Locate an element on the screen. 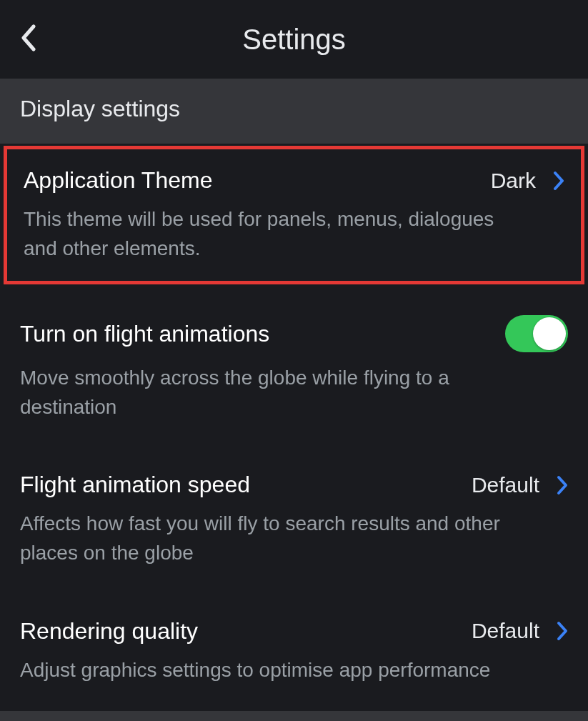 The height and width of the screenshot is (721, 588). setting-description: Adjust graphics settings to optimise app… is located at coordinates (266, 670).